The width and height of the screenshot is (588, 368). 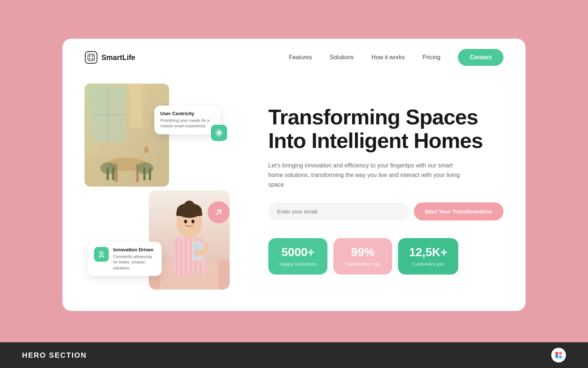 What do you see at coordinates (429, 264) in the screenshot?
I see `stat-label-join: Customers join` at bounding box center [429, 264].